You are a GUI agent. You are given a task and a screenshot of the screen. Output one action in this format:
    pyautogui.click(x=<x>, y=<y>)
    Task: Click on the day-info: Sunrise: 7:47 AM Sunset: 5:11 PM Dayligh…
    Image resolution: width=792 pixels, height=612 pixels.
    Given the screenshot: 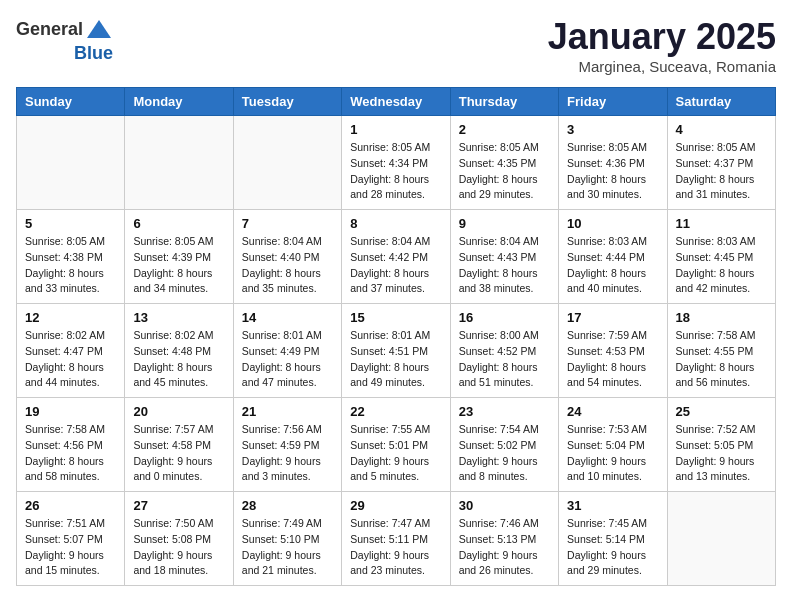 What is the action you would take?
    pyautogui.click(x=396, y=548)
    